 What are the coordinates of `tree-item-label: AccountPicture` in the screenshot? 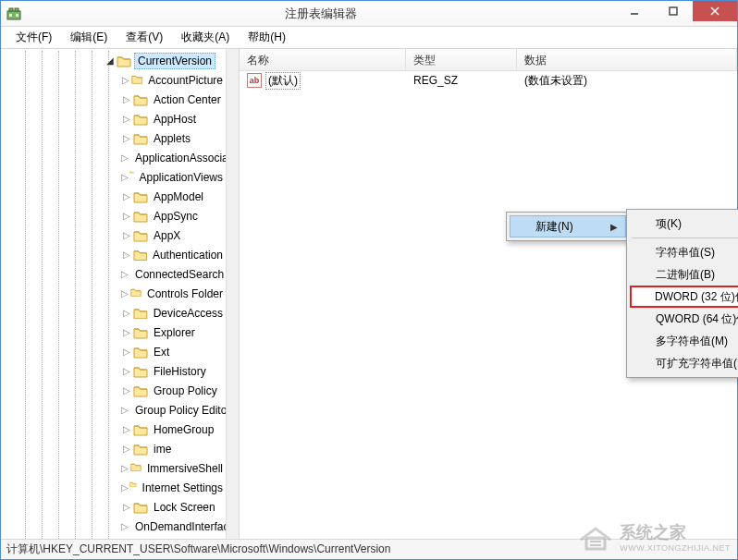 It's located at (185, 80).